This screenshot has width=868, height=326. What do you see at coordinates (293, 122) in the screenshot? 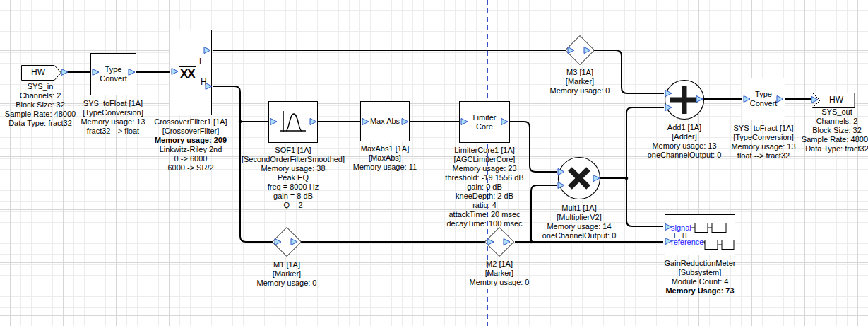
I see `peak-eq-curve-icon` at bounding box center [293, 122].